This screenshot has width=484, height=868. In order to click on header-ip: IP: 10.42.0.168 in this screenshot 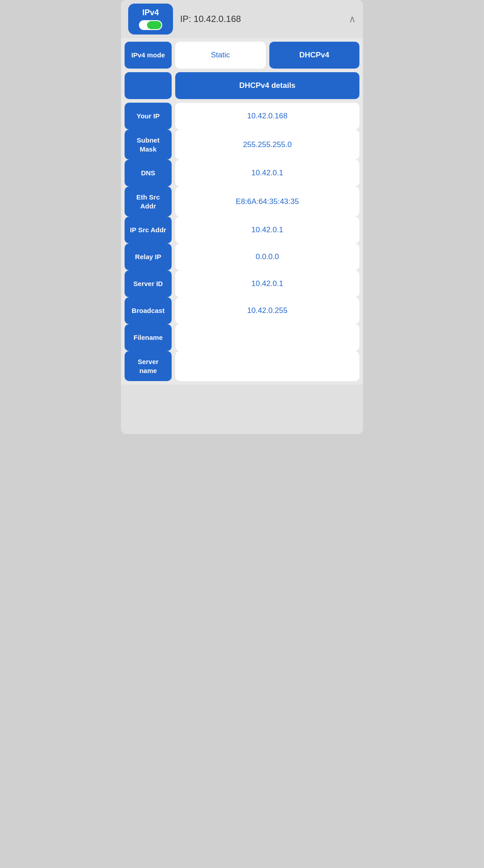, I will do `click(261, 19)`.